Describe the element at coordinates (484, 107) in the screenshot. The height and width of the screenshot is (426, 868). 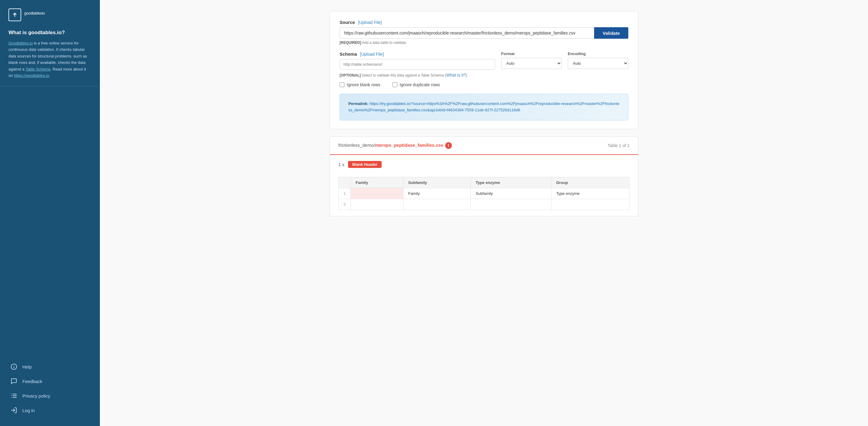
I see `permalink-box: Permalink: https://try.goodtables.io/?so…` at that location.